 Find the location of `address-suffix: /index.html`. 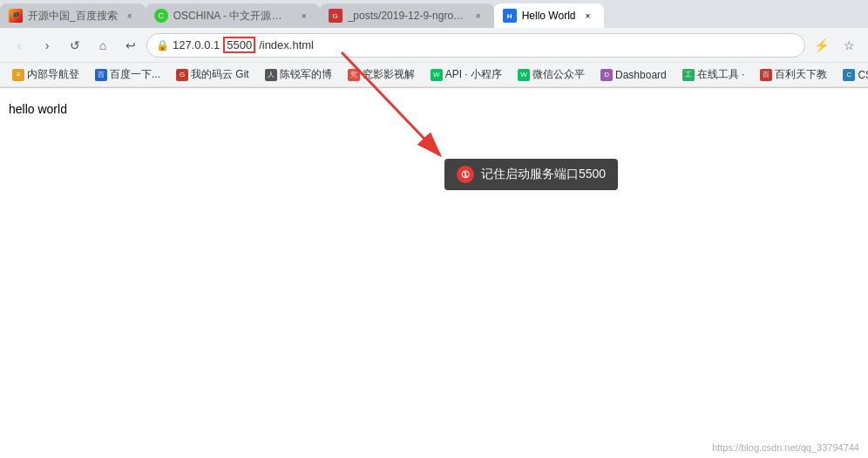

address-suffix: /index.html is located at coordinates (286, 45).